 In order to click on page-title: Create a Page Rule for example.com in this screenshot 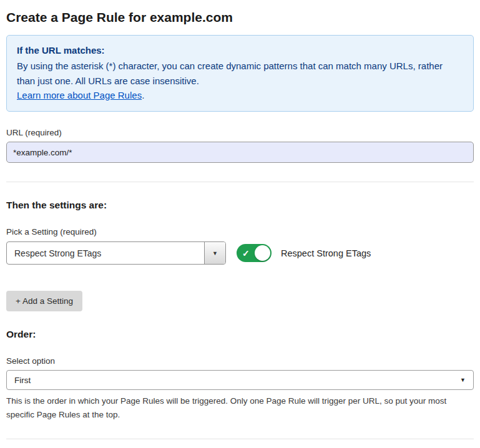, I will do `click(240, 17)`.